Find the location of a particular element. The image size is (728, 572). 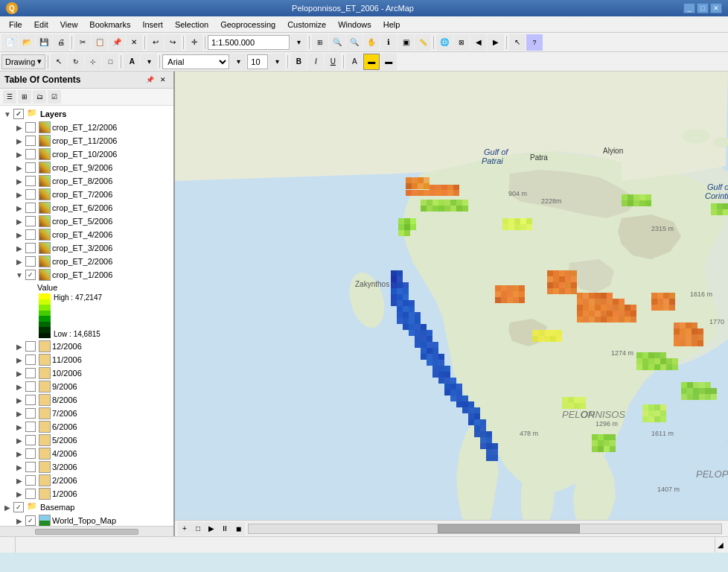

sg9-expand: ▶ is located at coordinates (19, 387).